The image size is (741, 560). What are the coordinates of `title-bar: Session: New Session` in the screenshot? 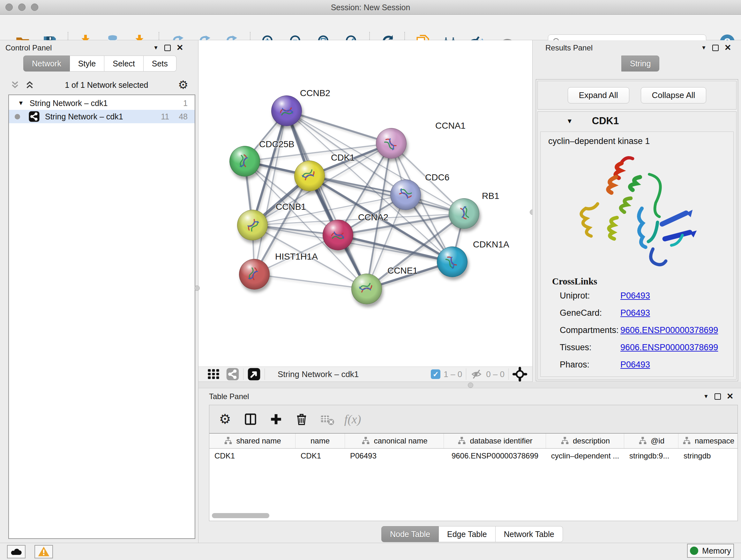 It's located at (370, 7).